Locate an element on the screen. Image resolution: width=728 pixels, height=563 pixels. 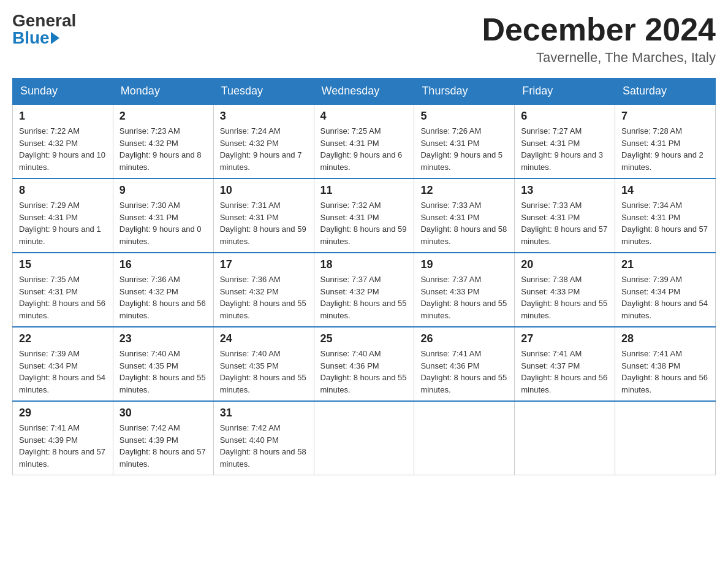
week-row-1: 1Sunrise: 7:22 AMSunset: 4:32 PMDaylight… is located at coordinates (364, 141).